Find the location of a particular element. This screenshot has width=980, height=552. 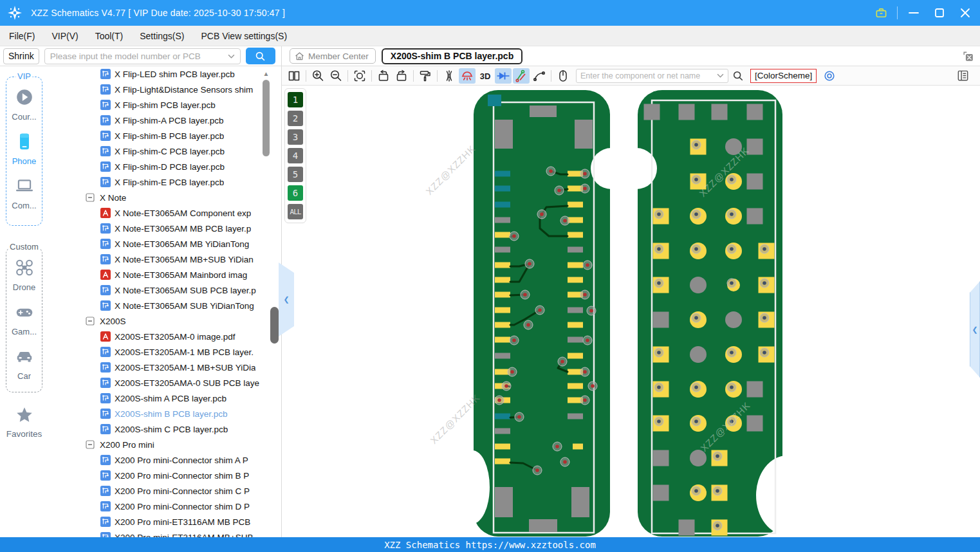

rotate-right-icon is located at coordinates (402, 76).